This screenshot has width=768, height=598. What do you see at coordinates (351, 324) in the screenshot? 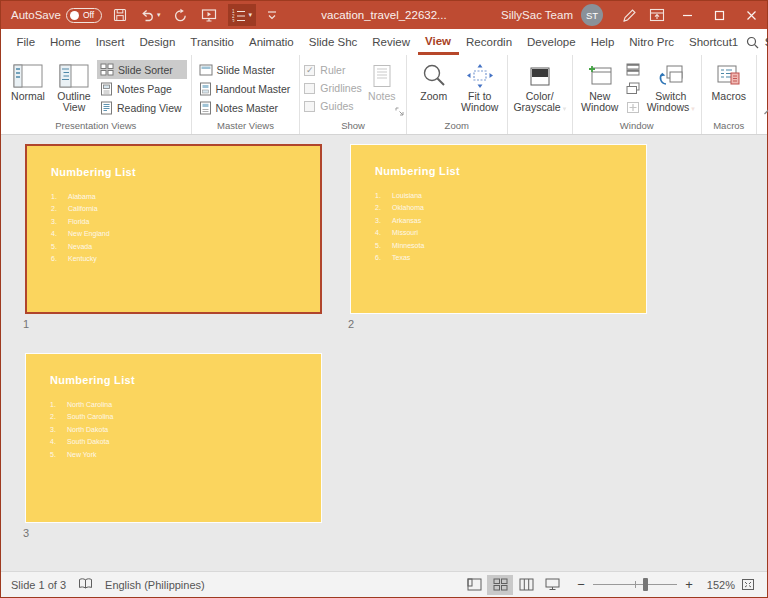
I see `slide-number-2: 2` at bounding box center [351, 324].